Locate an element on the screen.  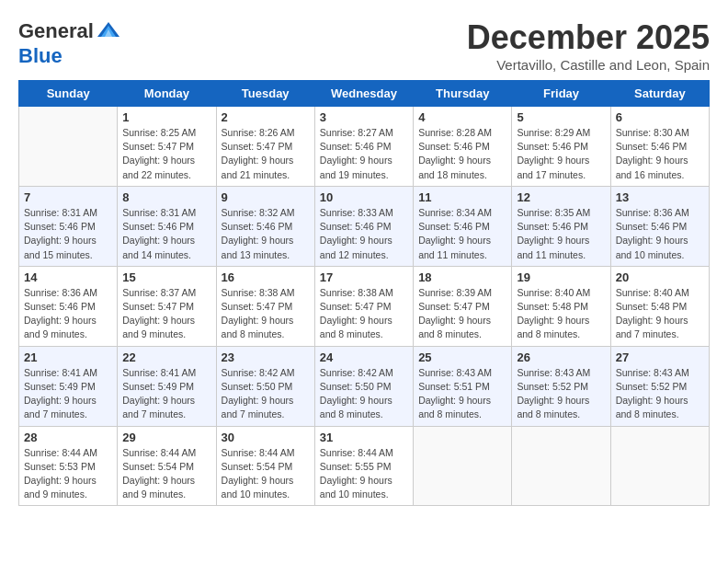
calendar-cell: 3Sunrise: 8:27 AMSunset: 5:46 PMDaylight… is located at coordinates (364, 147).